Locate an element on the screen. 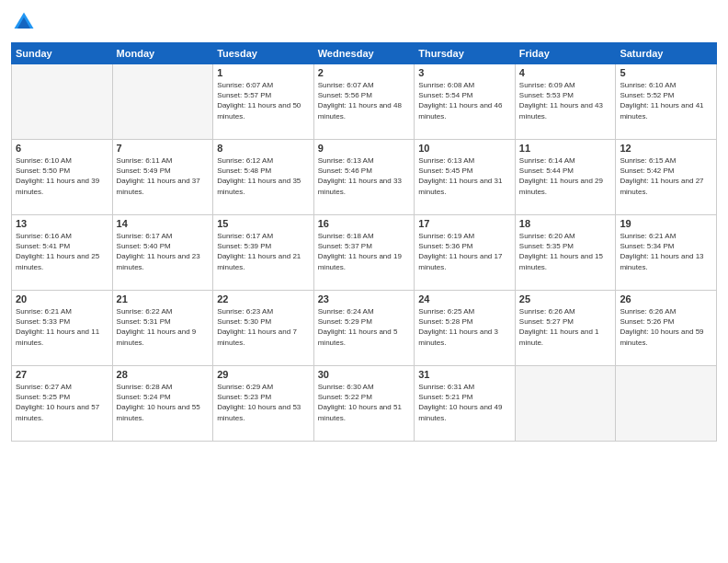 The width and height of the screenshot is (728, 563). day-number: 4 is located at coordinates (566, 73).